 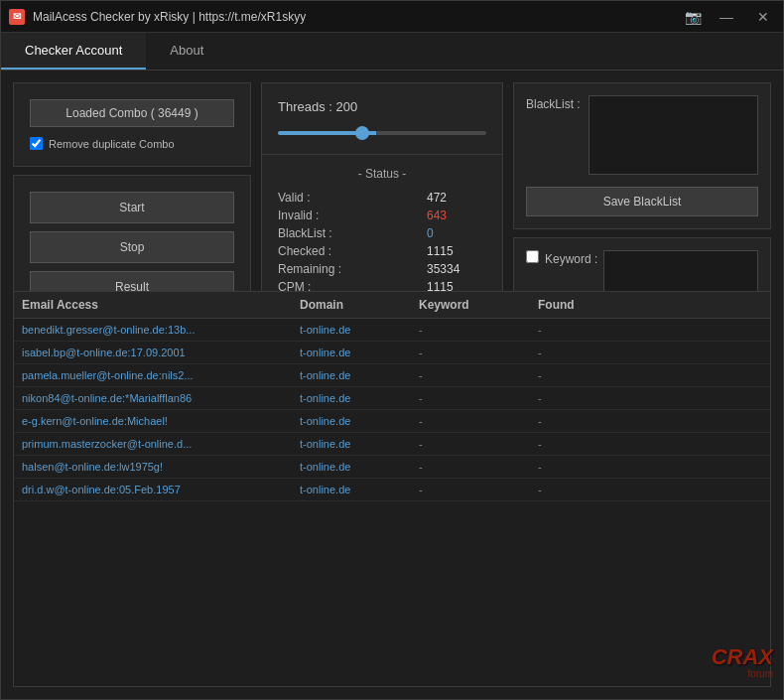 I want to click on cell-email: nikon84@t-online.de:*Marialfflan86, so click(x=161, y=398).